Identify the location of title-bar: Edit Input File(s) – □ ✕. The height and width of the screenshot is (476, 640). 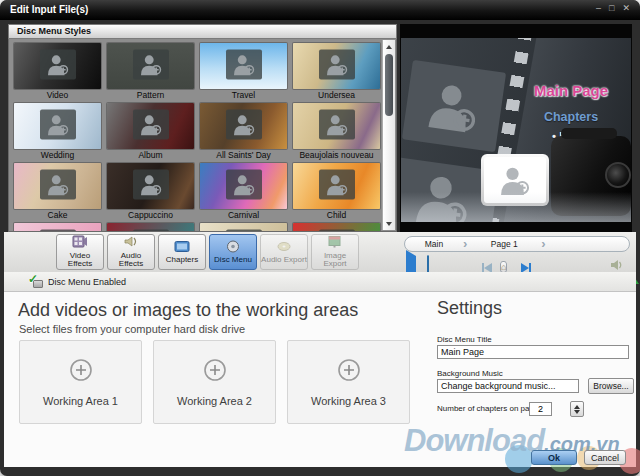
(320, 10).